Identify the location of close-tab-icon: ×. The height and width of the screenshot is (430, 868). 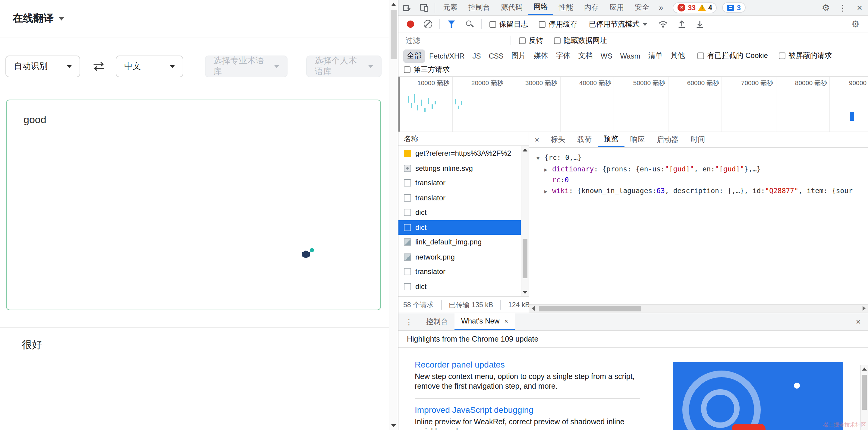
(506, 321).